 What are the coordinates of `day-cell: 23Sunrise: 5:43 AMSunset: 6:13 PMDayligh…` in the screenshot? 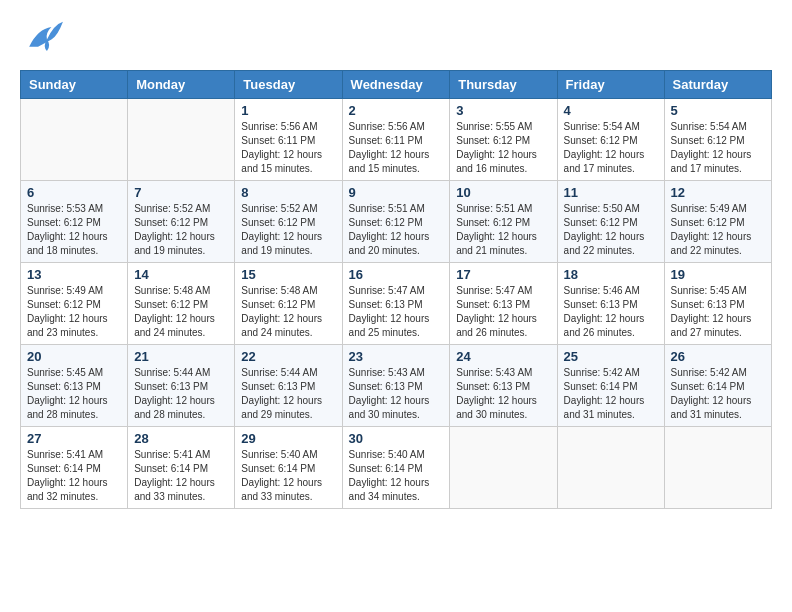 It's located at (396, 386).